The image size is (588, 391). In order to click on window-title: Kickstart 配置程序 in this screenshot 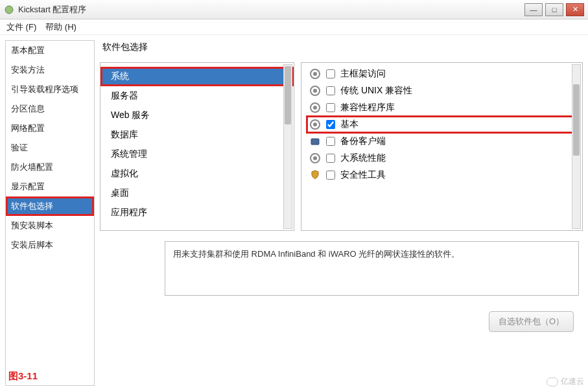, I will do `click(270, 10)`.